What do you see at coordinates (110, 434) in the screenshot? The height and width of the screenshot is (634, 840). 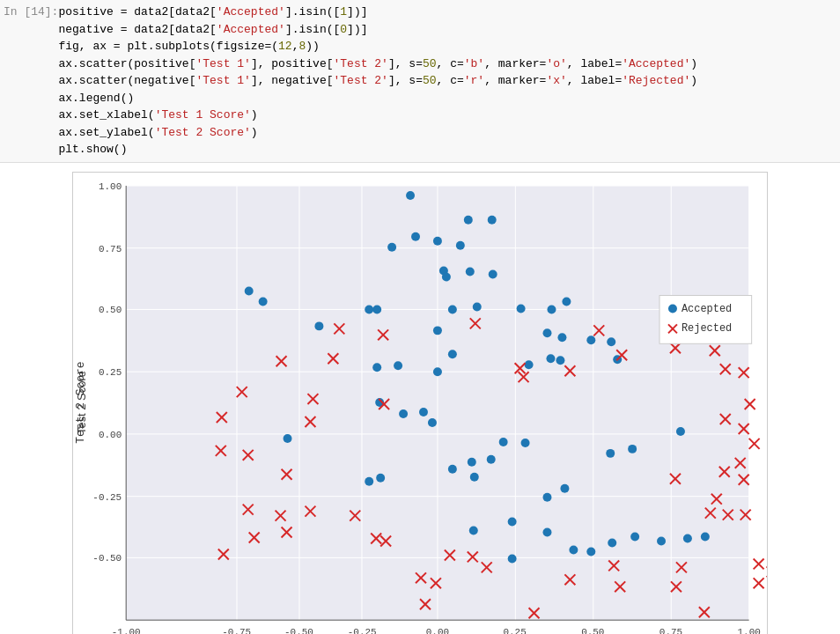 I see `y-tick-label: 0.00` at bounding box center [110, 434].